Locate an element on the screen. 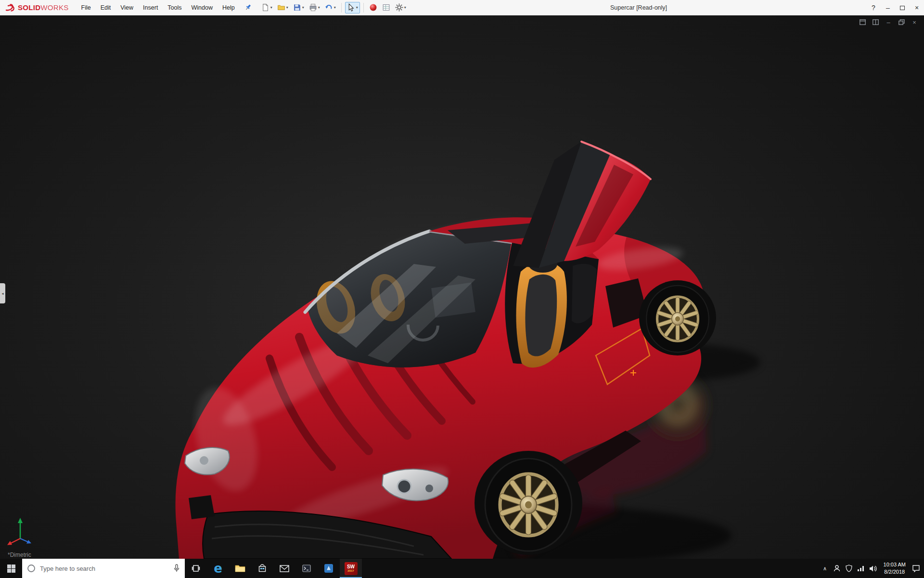 The width and height of the screenshot is (924, 578). taskbar-app-console is located at coordinates (307, 568).